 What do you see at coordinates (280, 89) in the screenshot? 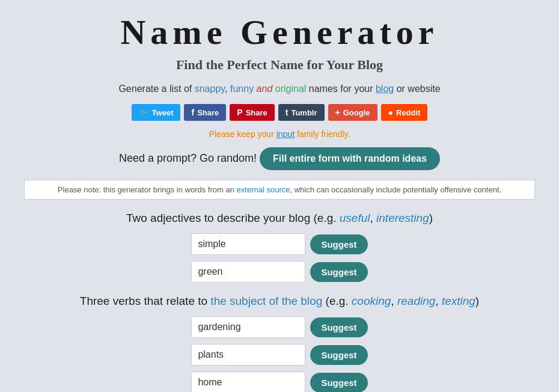
I see `page-description: Generate a list of snappy, funny and ori…` at bounding box center [280, 89].